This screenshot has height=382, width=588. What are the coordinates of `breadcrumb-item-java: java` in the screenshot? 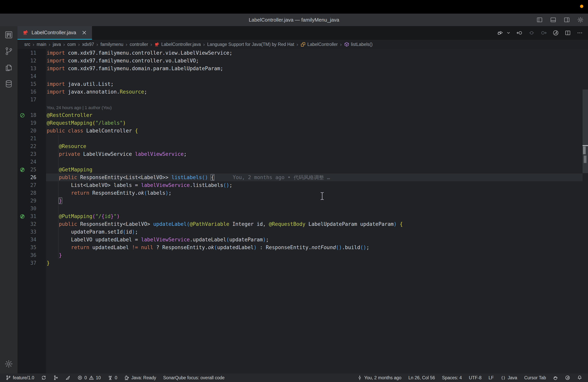 It's located at (57, 44).